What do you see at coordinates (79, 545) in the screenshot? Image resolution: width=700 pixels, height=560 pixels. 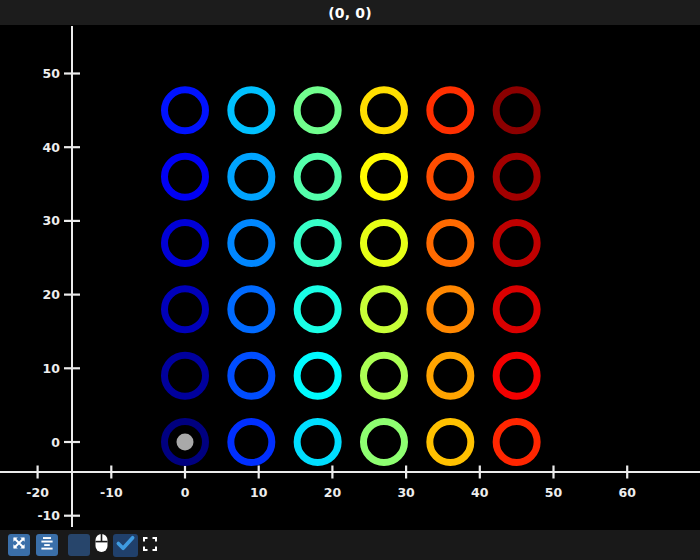 I see `blank-toggle` at bounding box center [79, 545].